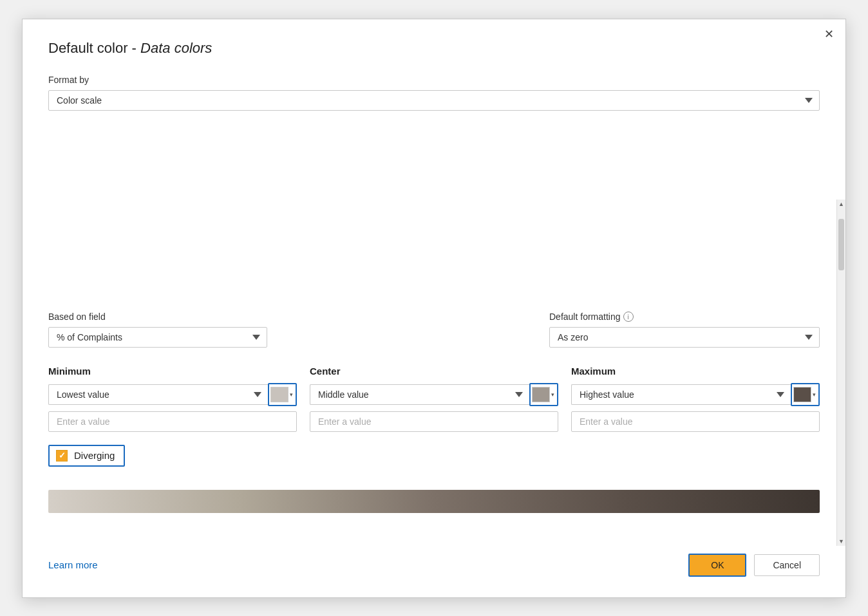 Image resolution: width=868 pixels, height=616 pixels. I want to click on based-on-field-select: % of Complaints Sales Revenue, so click(158, 337).